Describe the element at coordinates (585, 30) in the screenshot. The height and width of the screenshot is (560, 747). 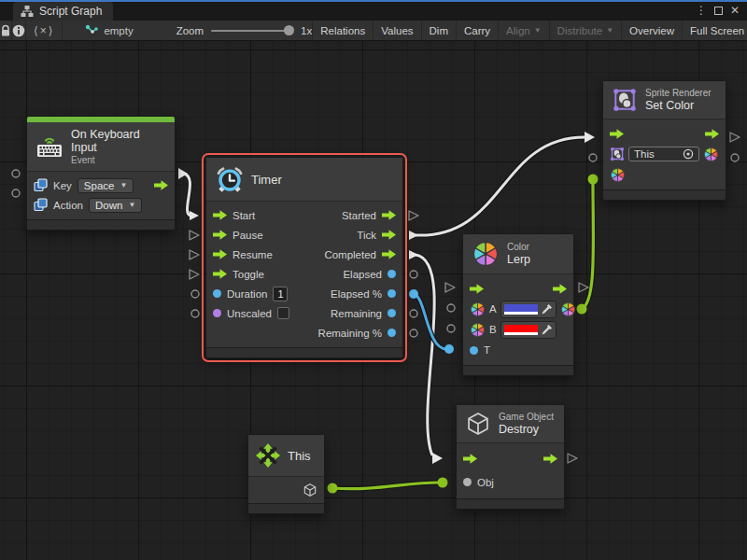
I see `distribute-button: Distribute▼` at that location.